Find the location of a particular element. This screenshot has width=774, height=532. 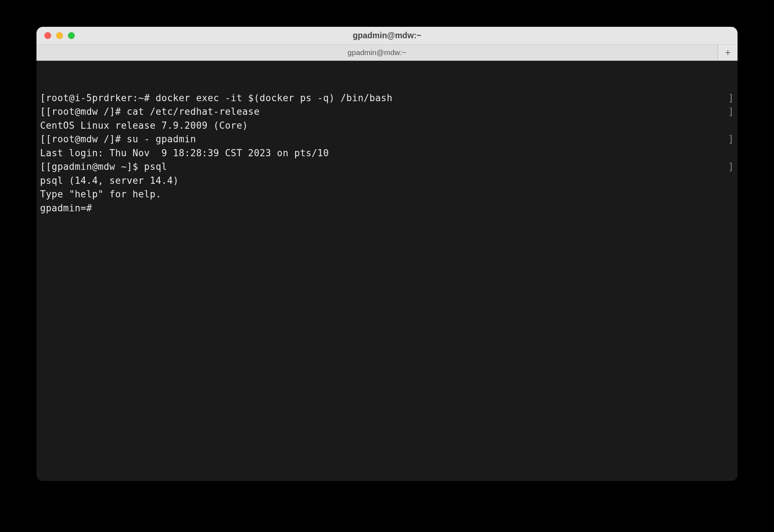

terminal-line: gpadmin=# is located at coordinates (387, 208).